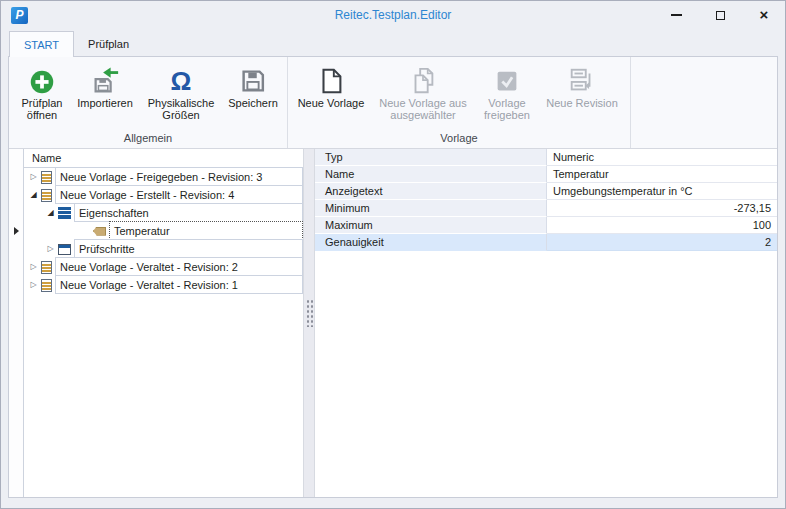 The height and width of the screenshot is (509, 786). Describe the element at coordinates (179, 194) in the screenshot. I see `tree-row-label: Neue Vorlage - Erstellt - Revision: 4` at that location.